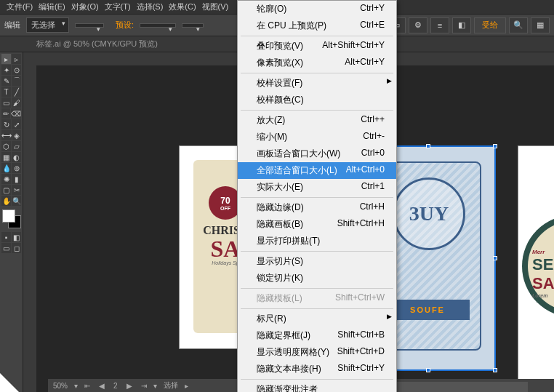 This screenshot has width=554, height=392. I want to click on eyedropper-tool: 💧, so click(6, 168).